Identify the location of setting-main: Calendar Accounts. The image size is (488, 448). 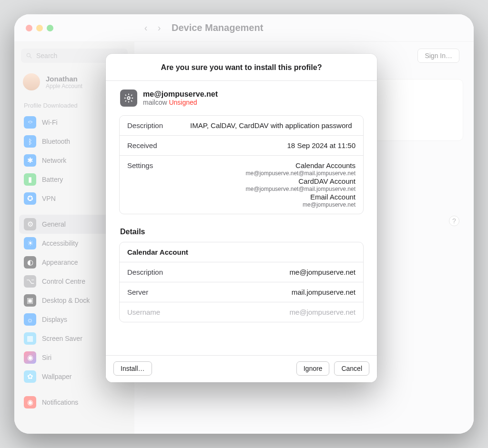
(273, 166).